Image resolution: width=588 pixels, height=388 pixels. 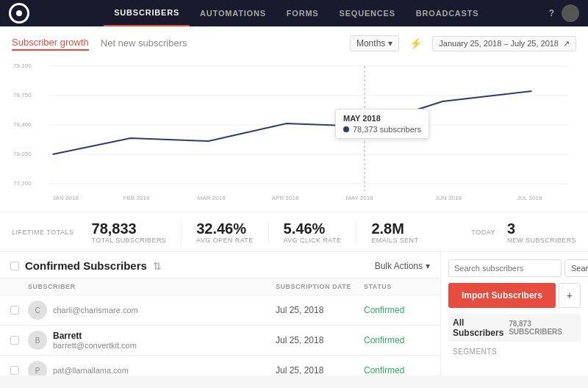 I want to click on col-header-subscriber: SUBSCRIBER, so click(x=151, y=287).